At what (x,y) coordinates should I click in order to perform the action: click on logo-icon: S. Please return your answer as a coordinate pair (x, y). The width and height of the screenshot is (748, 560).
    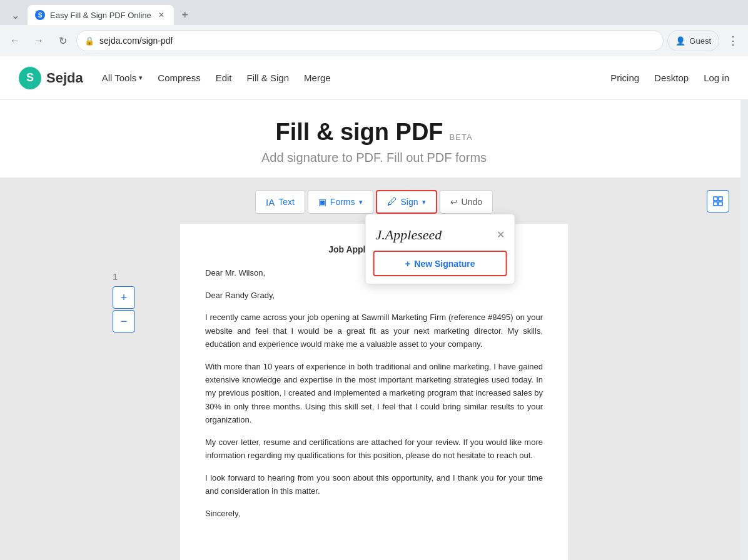
    Looking at the image, I should click on (30, 78).